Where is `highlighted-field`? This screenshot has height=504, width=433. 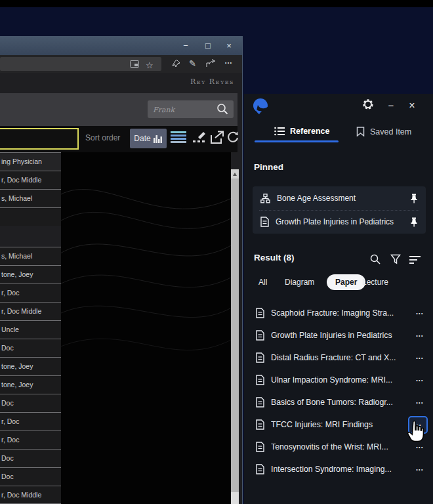 highlighted-field is located at coordinates (39, 139).